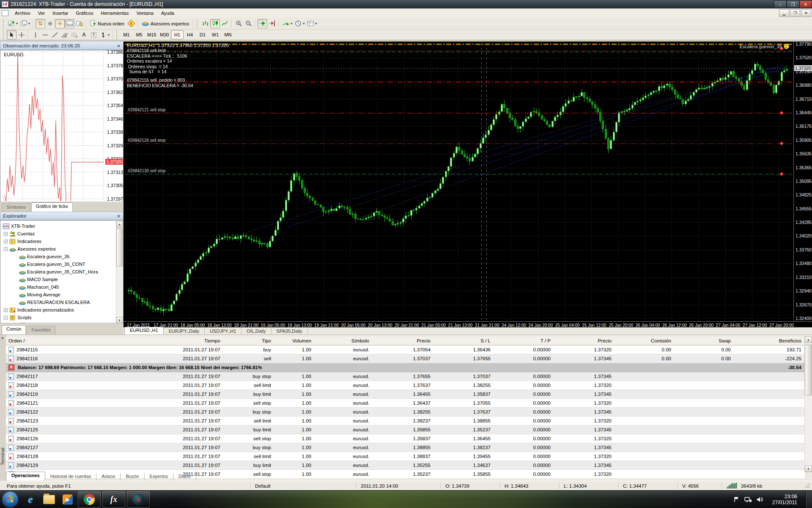  What do you see at coordinates (44, 257) in the screenshot?
I see `tree-item-escalera-guevon-35: Escalera guevon_35` at bounding box center [44, 257].